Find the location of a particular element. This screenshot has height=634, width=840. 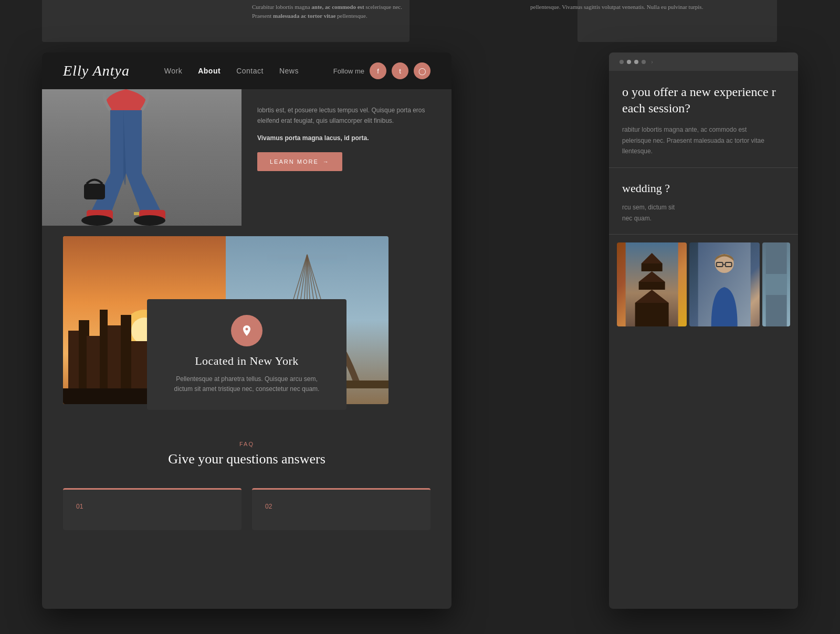

right-body-text-2: pelerisque nec. Praesent malesuada ac to… is located at coordinates (693, 141).